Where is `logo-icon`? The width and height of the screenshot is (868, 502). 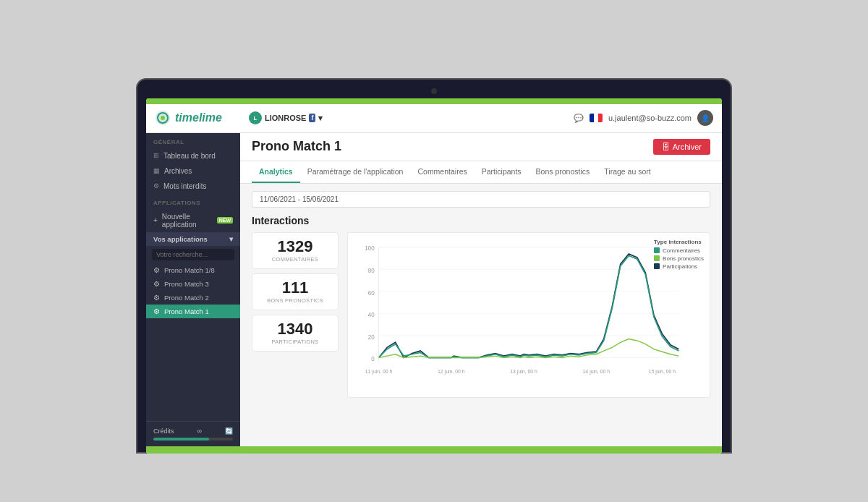
logo-icon is located at coordinates (163, 118).